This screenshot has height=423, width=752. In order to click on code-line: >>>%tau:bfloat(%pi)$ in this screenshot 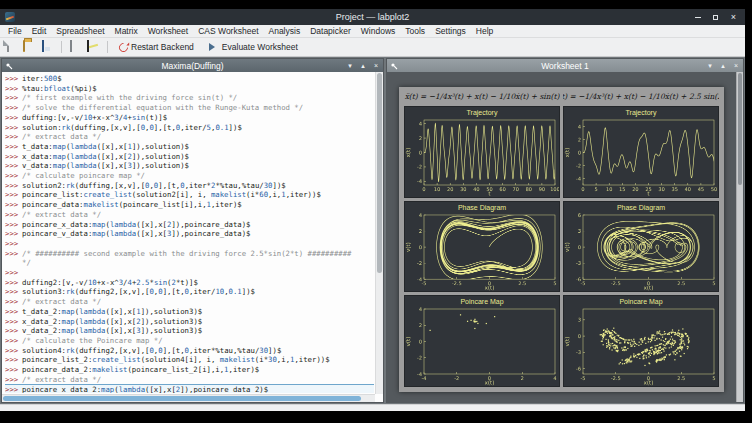, I will do `click(190, 89)`.